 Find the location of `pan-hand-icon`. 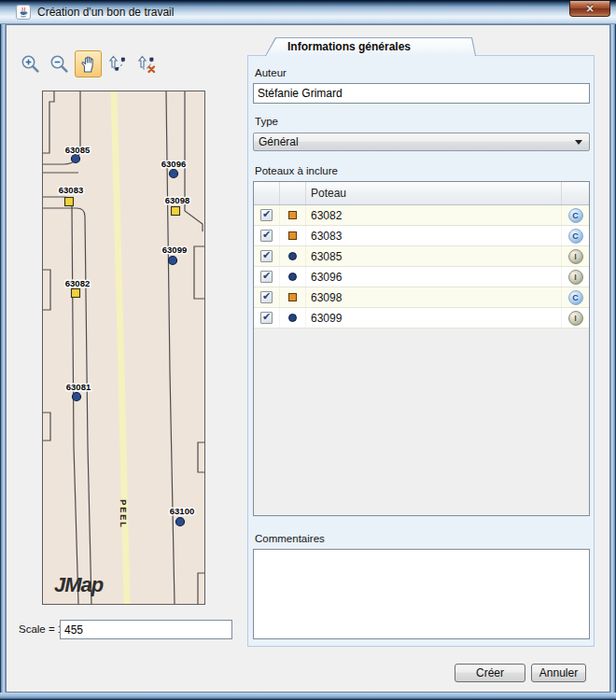

pan-hand-icon is located at coordinates (89, 64).